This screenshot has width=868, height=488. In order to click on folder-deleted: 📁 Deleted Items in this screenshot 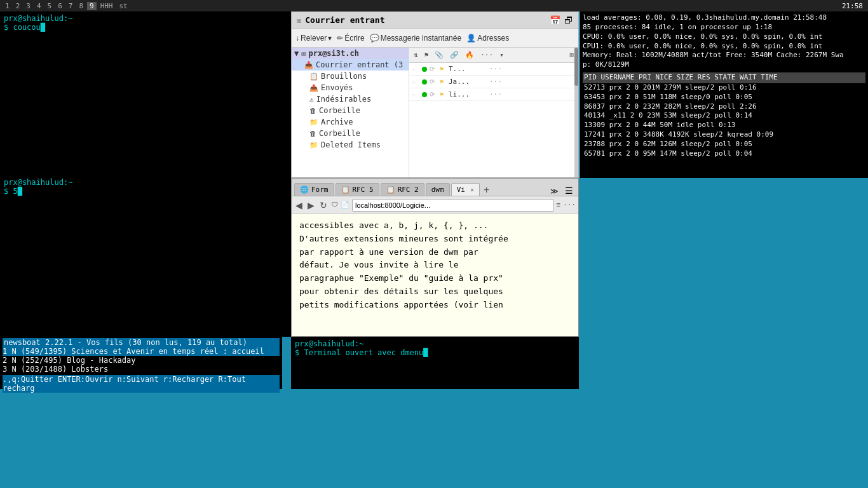, I will do `click(350, 145)`.